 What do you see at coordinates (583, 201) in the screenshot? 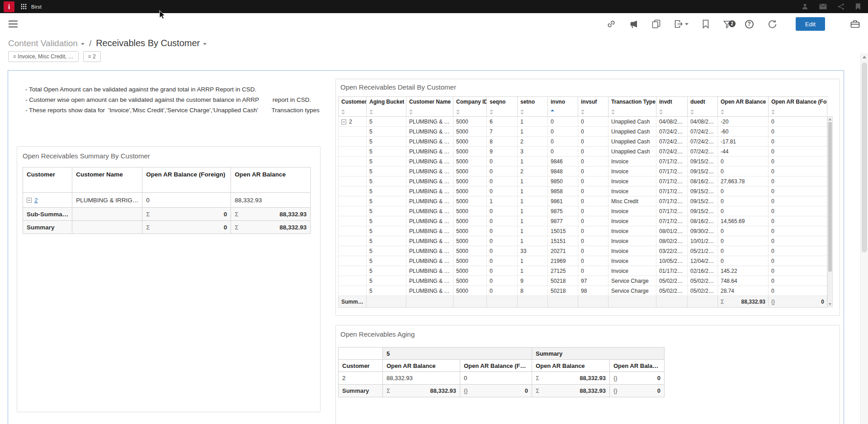
I see `table-row: 5 PLUMBING & IRRIG… 5000 1 1 9861 0 Misc…` at bounding box center [583, 201].